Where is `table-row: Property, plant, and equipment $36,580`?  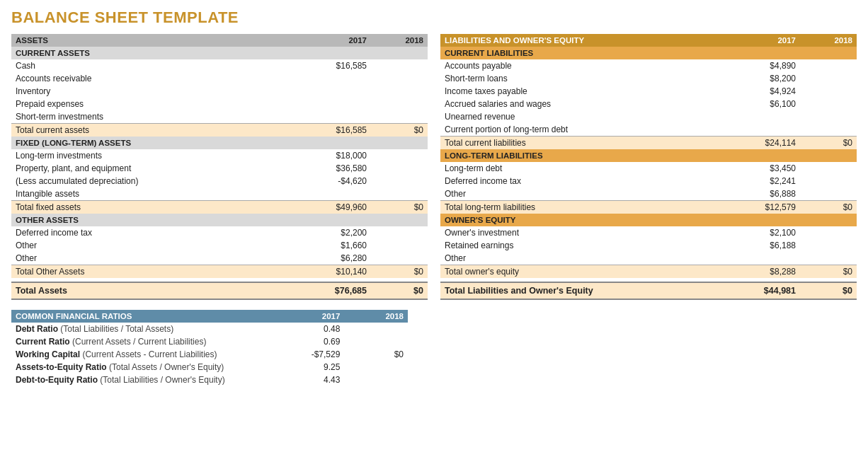
table-row: Property, plant, and equipment $36,580 is located at coordinates (219, 168).